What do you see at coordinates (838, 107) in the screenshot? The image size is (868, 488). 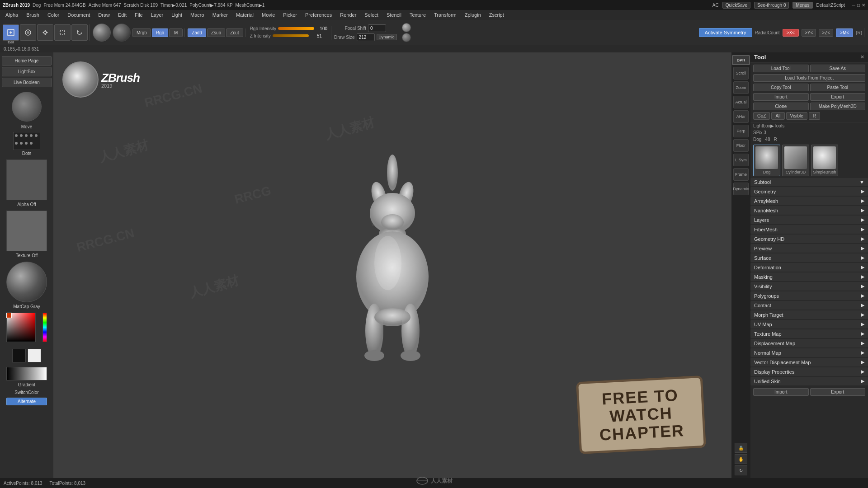 I see `make-polymesh3d-button: Make PolyMesh3D` at bounding box center [838, 107].